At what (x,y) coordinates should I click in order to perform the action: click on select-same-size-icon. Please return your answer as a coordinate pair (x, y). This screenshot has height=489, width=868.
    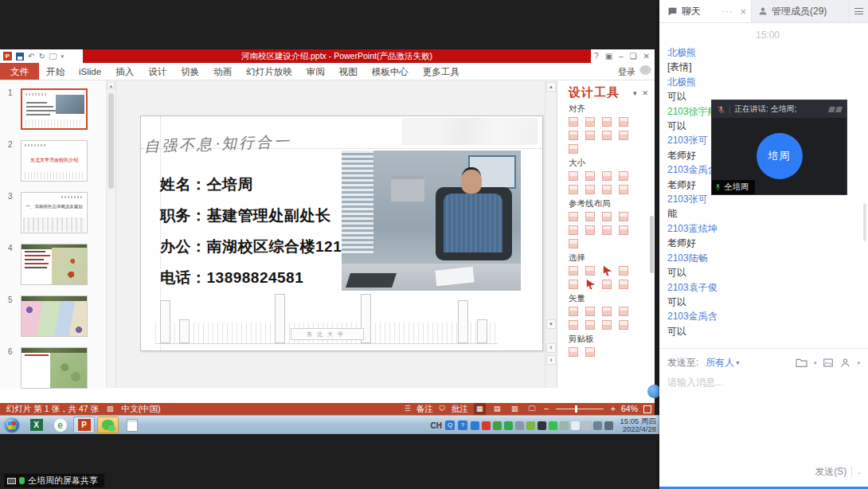
    Looking at the image, I should click on (590, 271).